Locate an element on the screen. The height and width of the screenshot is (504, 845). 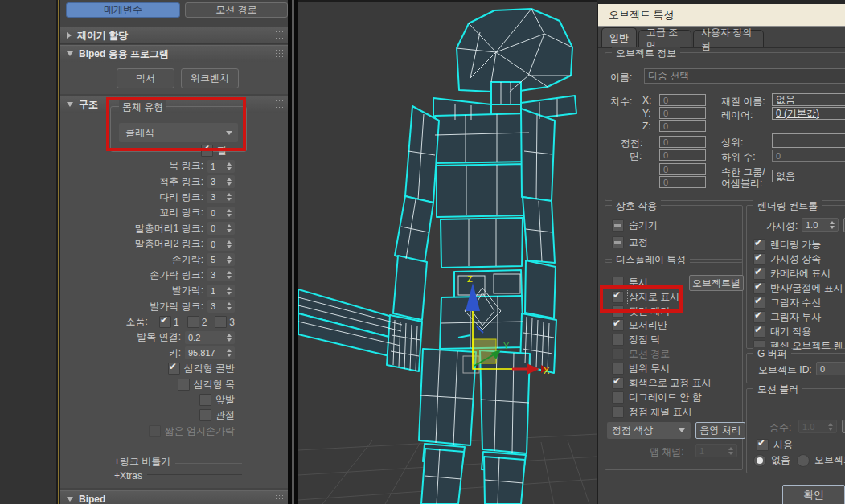
never-degrade-checkbox is located at coordinates (617, 397).